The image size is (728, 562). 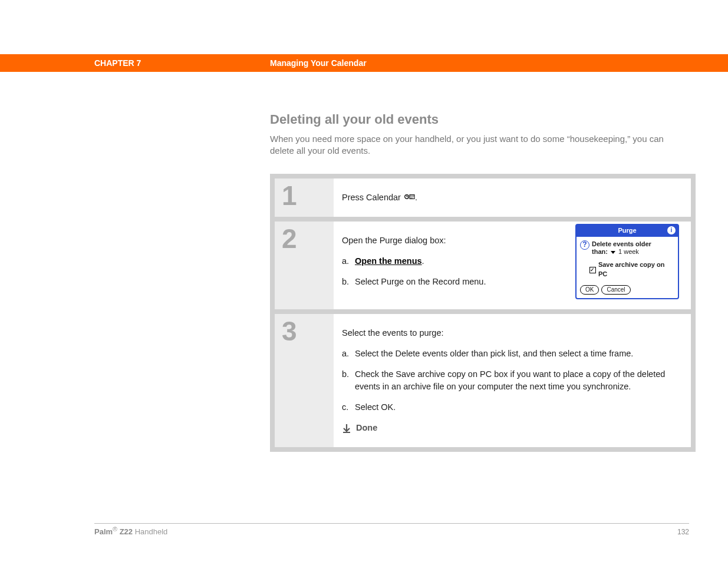 I want to click on done-label: Done, so click(x=367, y=428).